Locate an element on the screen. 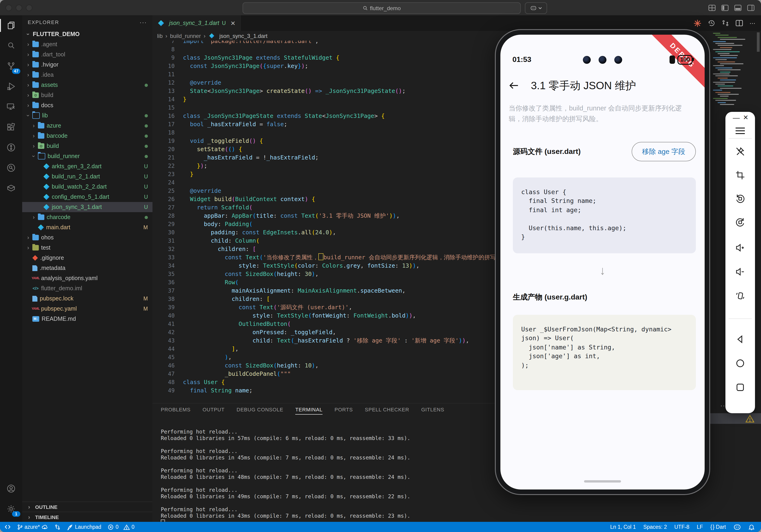 This screenshot has width=761, height=532. notifications-bell-icon is located at coordinates (751, 527).